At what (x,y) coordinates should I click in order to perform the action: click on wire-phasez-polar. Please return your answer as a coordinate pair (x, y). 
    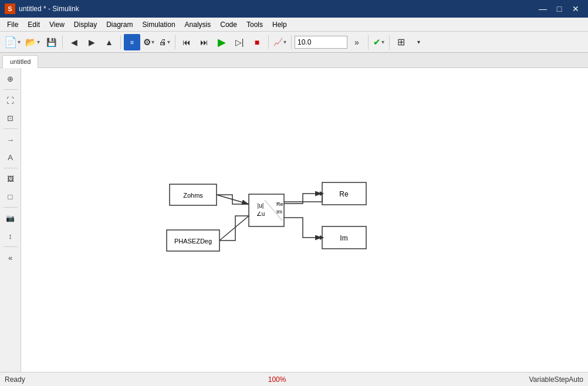
    Looking at the image, I should click on (234, 228).